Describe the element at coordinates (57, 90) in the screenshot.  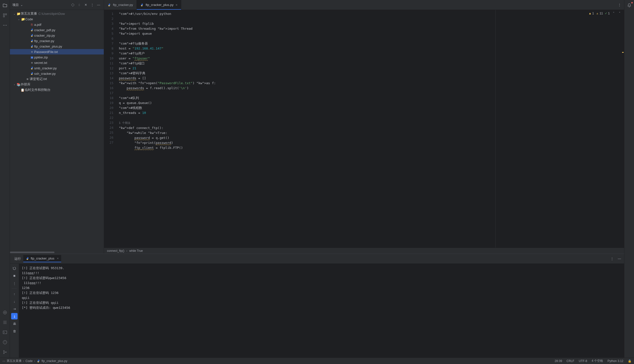
I see `tree-scratch: 📋 临时文件和控制台` at that location.